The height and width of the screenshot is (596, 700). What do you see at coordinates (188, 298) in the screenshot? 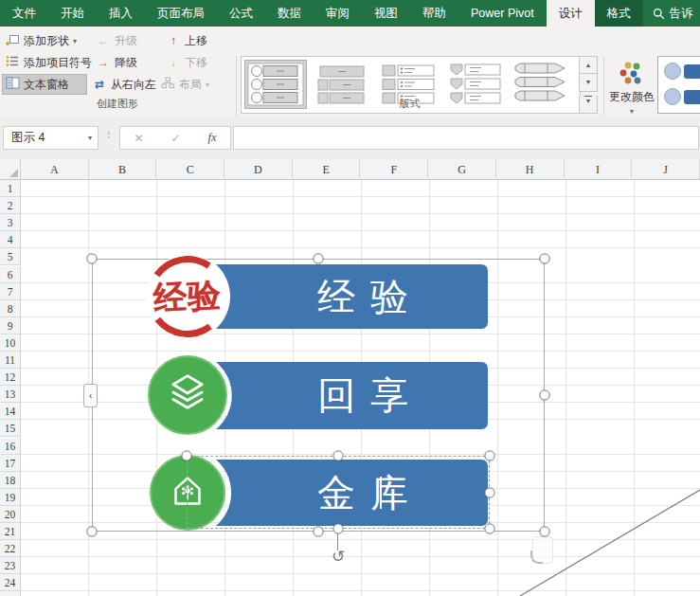
I see `stamp-text: 经验` at bounding box center [188, 298].